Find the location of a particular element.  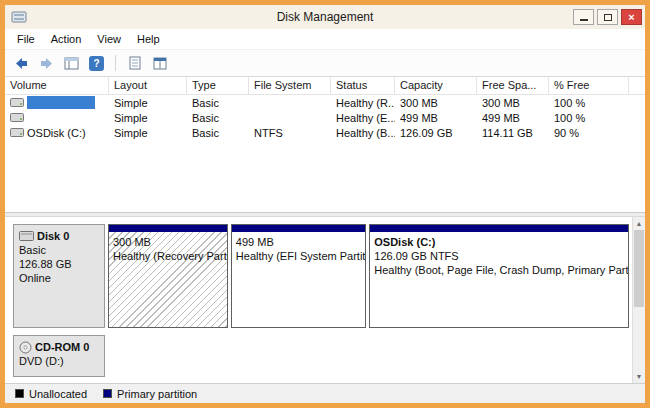

close-icon: × is located at coordinates (631, 18).